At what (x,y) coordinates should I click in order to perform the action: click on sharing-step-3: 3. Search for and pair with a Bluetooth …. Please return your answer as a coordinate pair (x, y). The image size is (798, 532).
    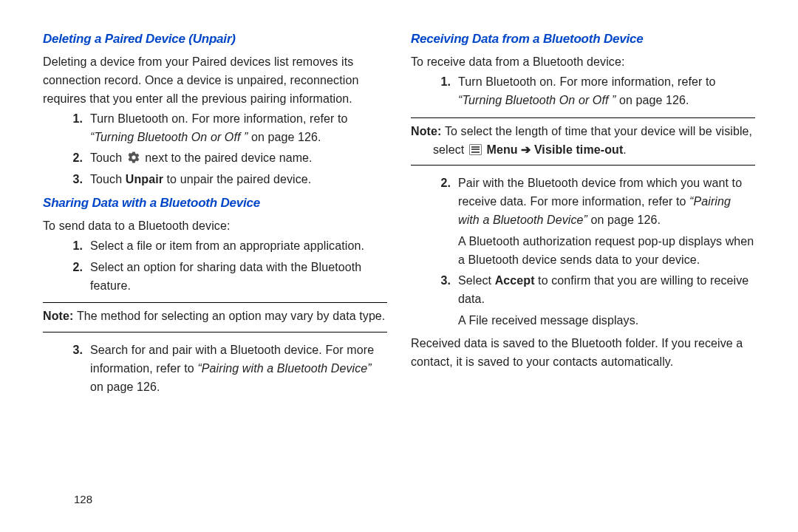
    Looking at the image, I should click on (215, 369).